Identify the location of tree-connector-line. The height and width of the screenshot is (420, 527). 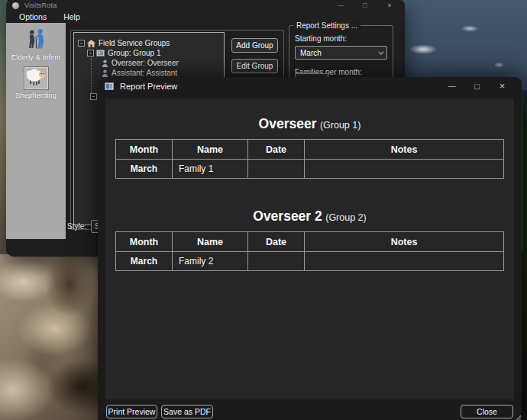
(92, 76).